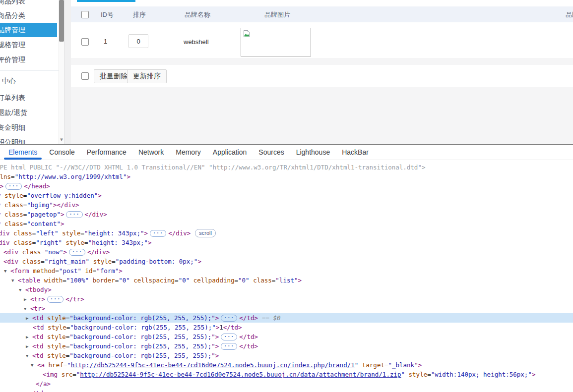  I want to click on code-line: </a>, so click(287, 384).